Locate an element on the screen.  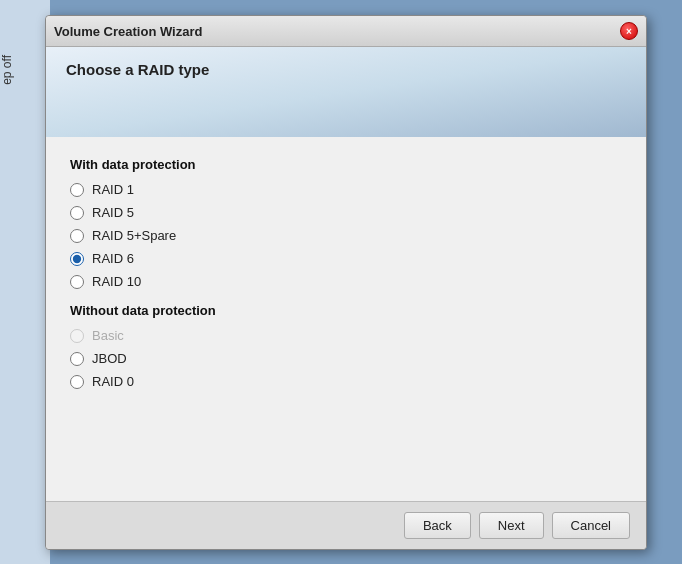
radio-label-raid10: RAID 10 is located at coordinates (116, 282).